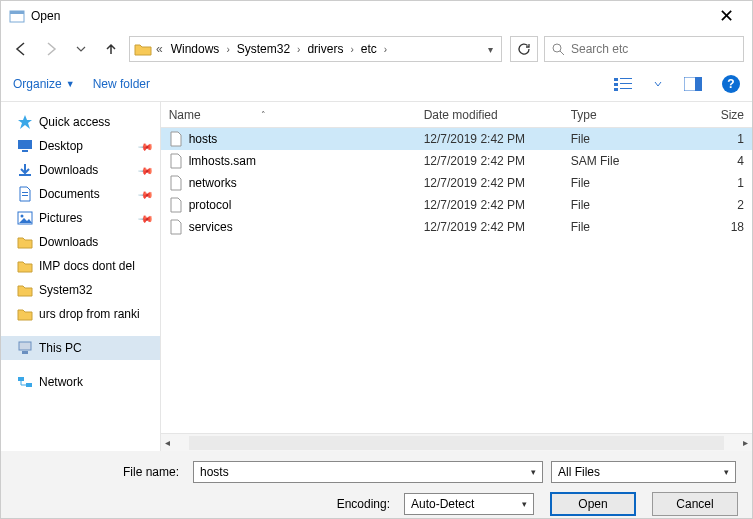 The width and height of the screenshot is (753, 519). What do you see at coordinates (80, 382) in the screenshot?
I see `sidebar-item: Network` at bounding box center [80, 382].